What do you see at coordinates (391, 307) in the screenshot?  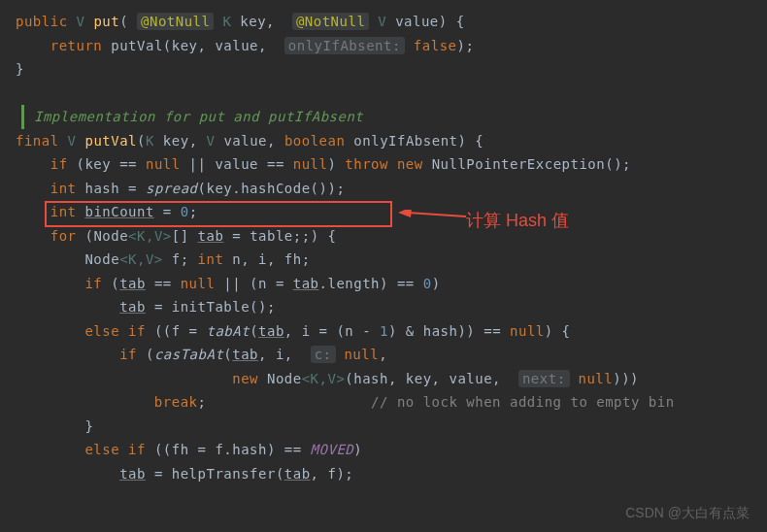 I see `code-line: tab = initTable();` at bounding box center [391, 307].